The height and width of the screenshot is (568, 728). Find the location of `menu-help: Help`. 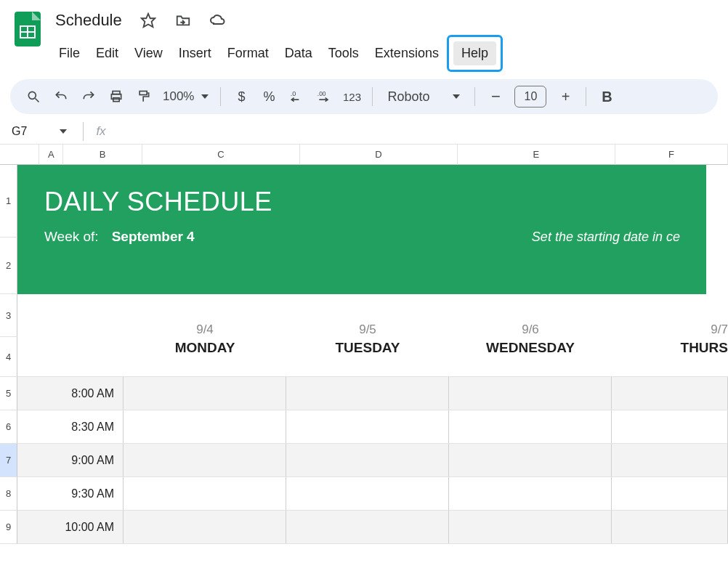

menu-help: Help is located at coordinates (475, 54).